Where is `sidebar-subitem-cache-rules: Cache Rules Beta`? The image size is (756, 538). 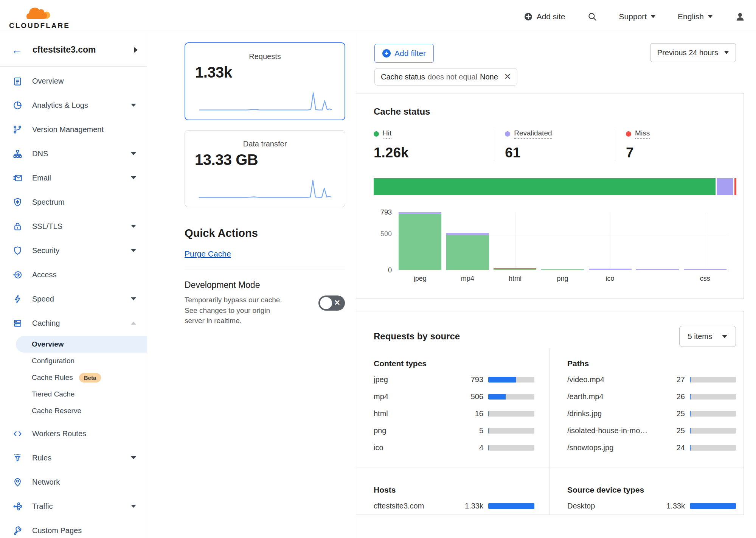 sidebar-subitem-cache-rules: Cache Rules Beta is located at coordinates (81, 378).